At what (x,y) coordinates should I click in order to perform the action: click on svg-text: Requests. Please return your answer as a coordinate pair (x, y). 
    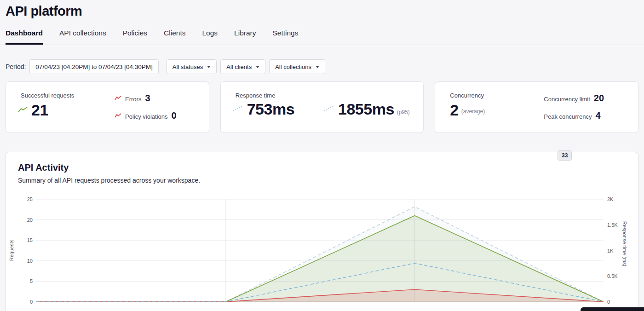
    Looking at the image, I should click on (12, 250).